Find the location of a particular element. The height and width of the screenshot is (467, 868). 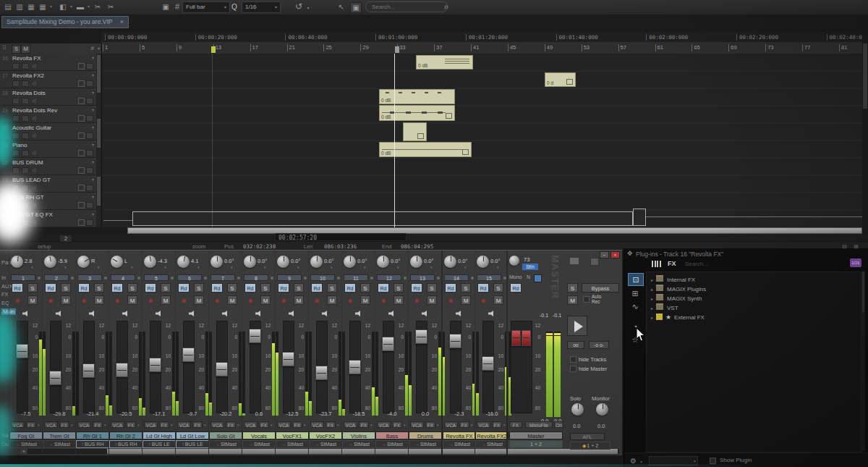

link-oo2-button: -o o- is located at coordinates (599, 345).